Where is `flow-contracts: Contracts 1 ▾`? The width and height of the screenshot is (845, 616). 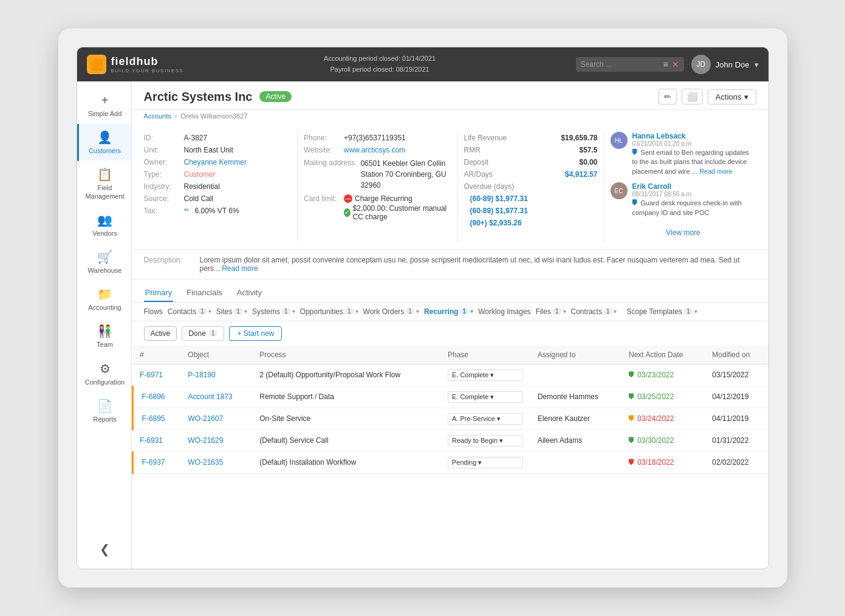 flow-contracts: Contracts 1 ▾ is located at coordinates (594, 312).